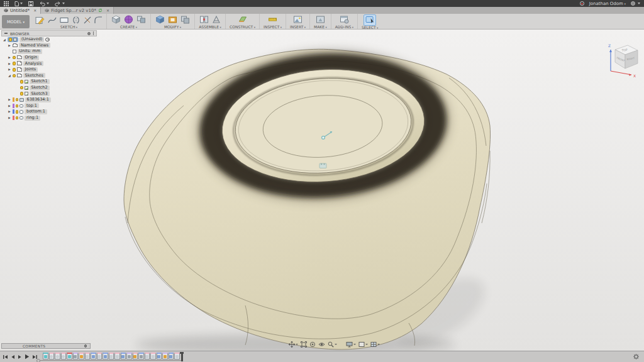 This screenshot has width=644, height=362. I want to click on close-icon: ✕, so click(108, 10).